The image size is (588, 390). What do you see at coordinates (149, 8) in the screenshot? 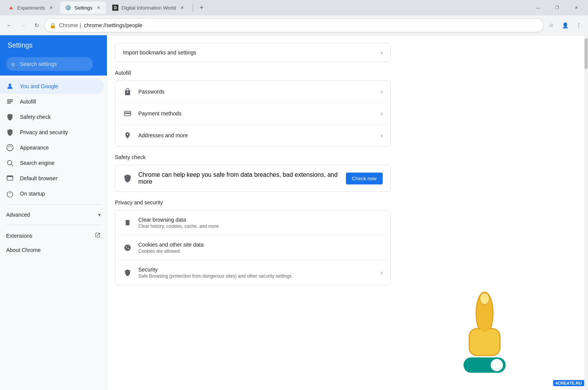
I see `tab-digital-info: D Digital Information World ✕` at bounding box center [149, 8].